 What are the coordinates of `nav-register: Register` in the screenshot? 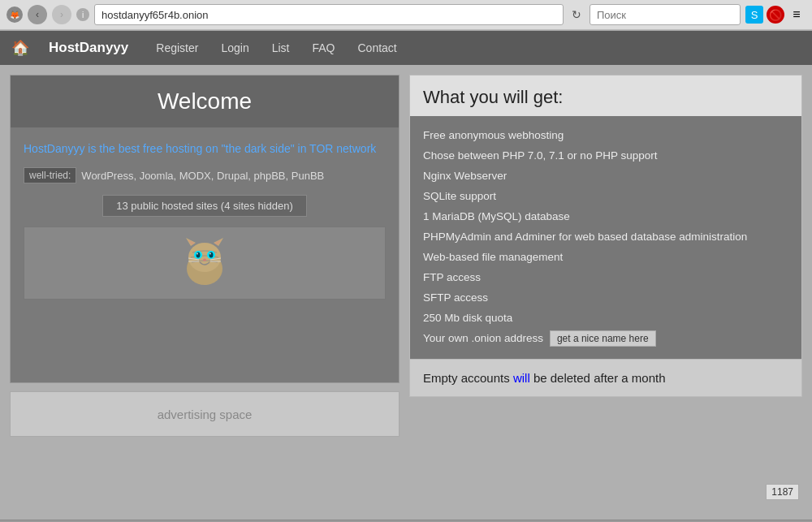 It's located at (177, 48).